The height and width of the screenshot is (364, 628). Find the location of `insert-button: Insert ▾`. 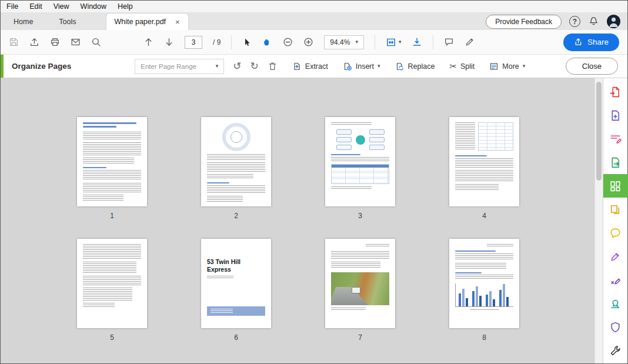

insert-button: Insert ▾ is located at coordinates (362, 66).